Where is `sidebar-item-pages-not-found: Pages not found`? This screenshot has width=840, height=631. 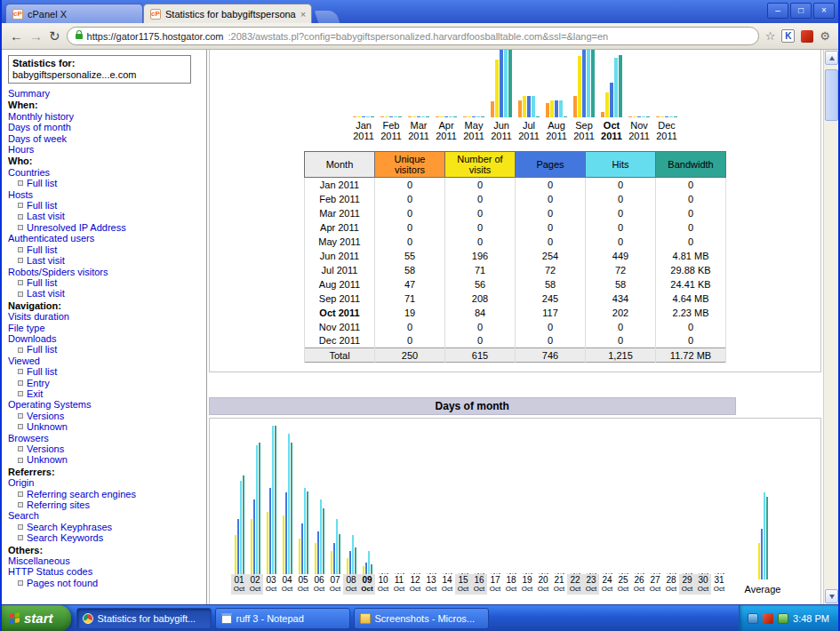
sidebar-item-pages-not-found: Pages not found is located at coordinates (105, 583).